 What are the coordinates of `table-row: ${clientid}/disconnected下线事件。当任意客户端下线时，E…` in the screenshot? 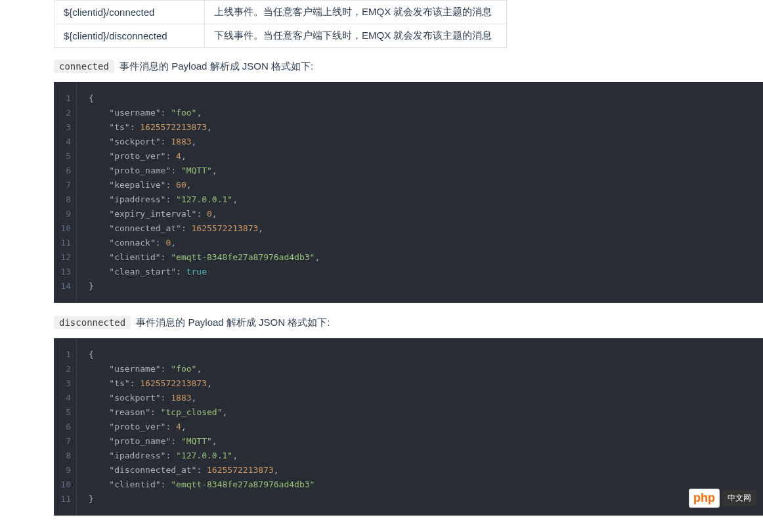 It's located at (281, 36).